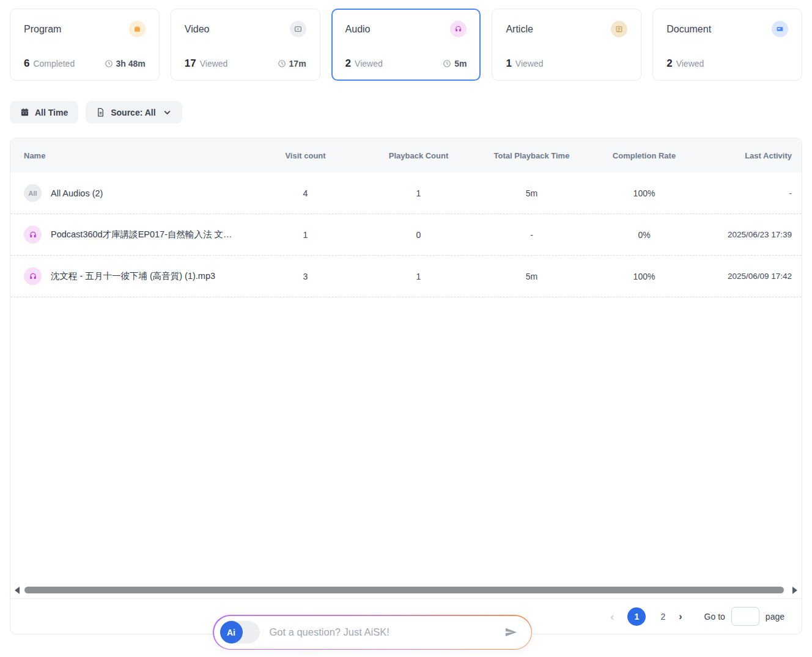  Describe the element at coordinates (130, 155) in the screenshot. I see `column-header-name: Name` at that location.